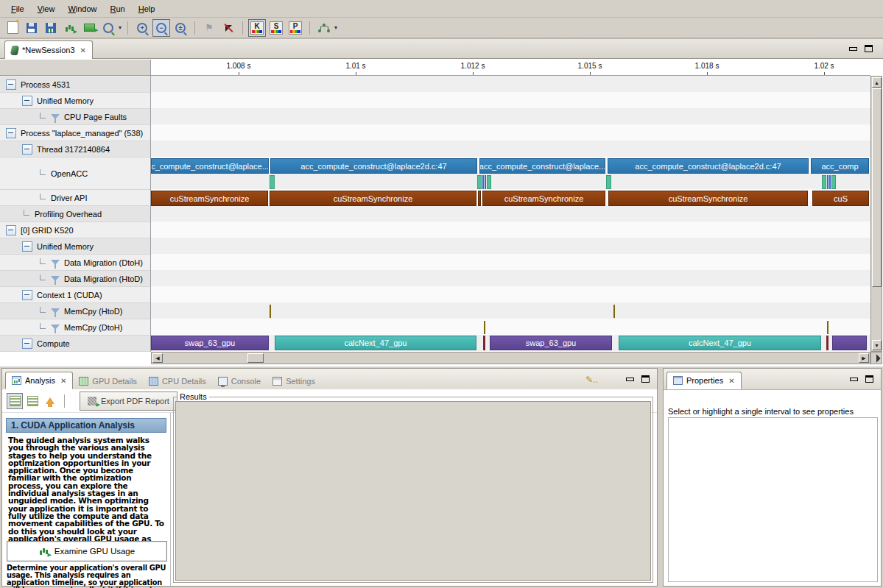  I want to click on stream-coloring-button: S, so click(276, 28).